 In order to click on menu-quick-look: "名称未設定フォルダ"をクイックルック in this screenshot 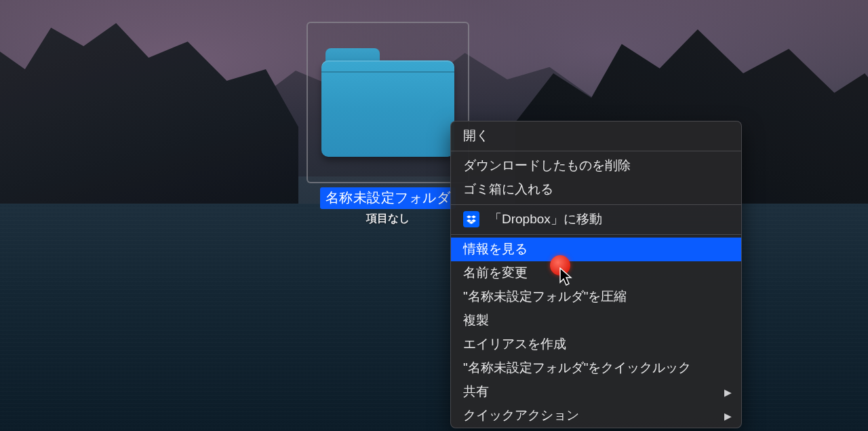, I will do `click(596, 368)`.